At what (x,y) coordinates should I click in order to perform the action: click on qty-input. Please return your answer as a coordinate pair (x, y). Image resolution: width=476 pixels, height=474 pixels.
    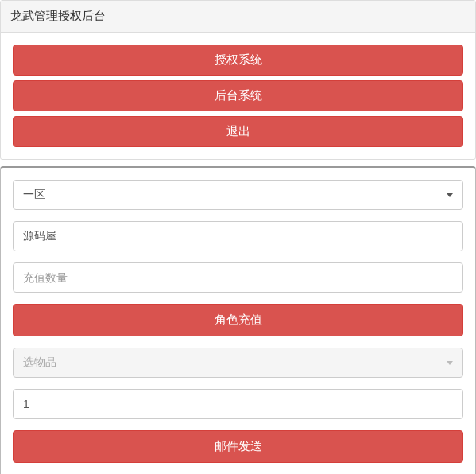
    Looking at the image, I should click on (238, 404).